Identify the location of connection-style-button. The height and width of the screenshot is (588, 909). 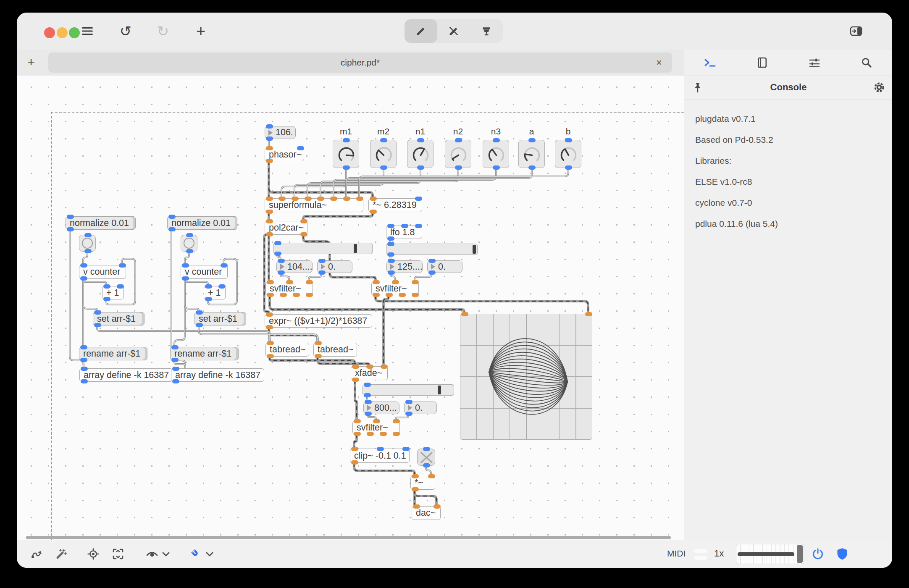
(37, 554).